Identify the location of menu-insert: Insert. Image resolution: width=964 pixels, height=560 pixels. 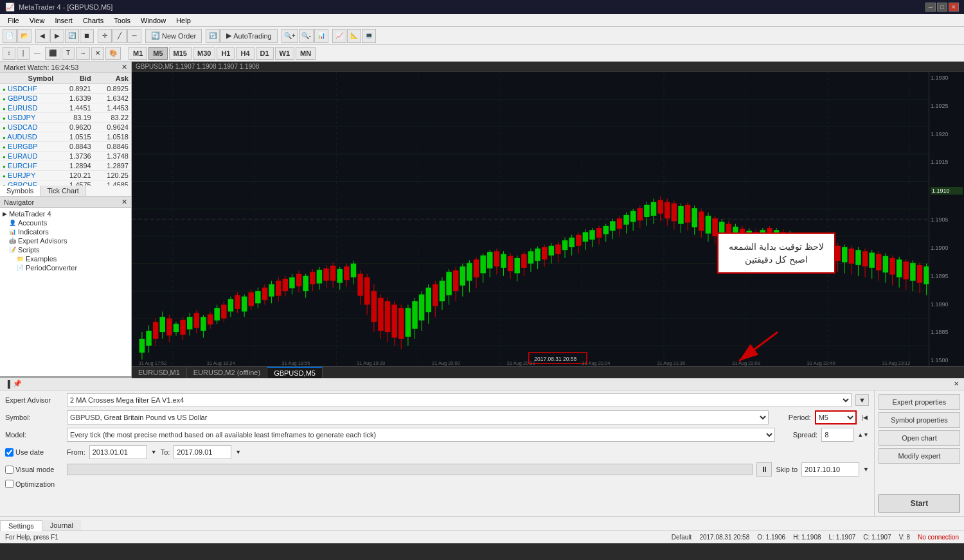
(64, 21).